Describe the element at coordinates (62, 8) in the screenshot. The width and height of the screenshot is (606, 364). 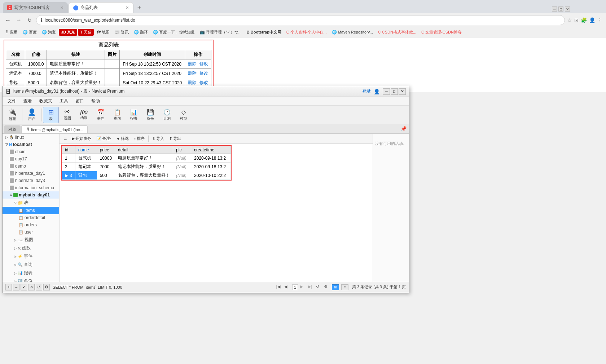
I see `tab-csdn-close: ✕` at that location.